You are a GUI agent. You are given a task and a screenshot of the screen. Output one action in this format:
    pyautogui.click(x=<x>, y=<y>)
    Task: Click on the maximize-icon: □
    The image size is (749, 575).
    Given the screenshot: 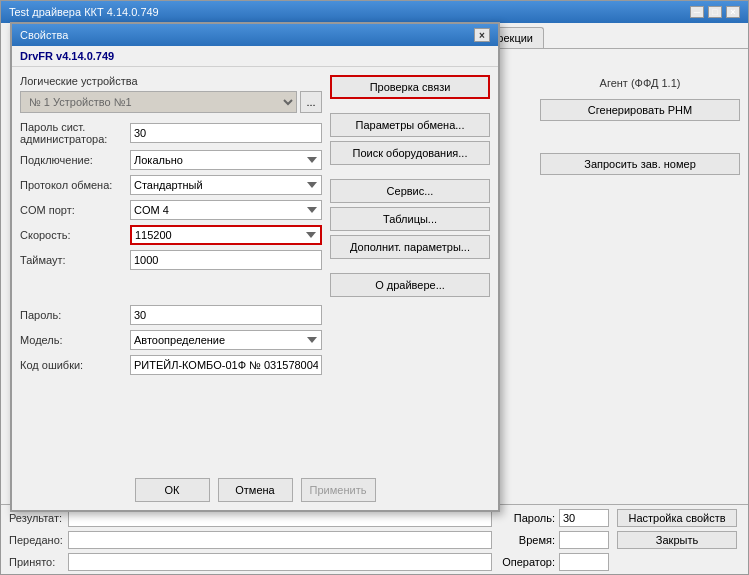 What is the action you would take?
    pyautogui.click(x=715, y=12)
    